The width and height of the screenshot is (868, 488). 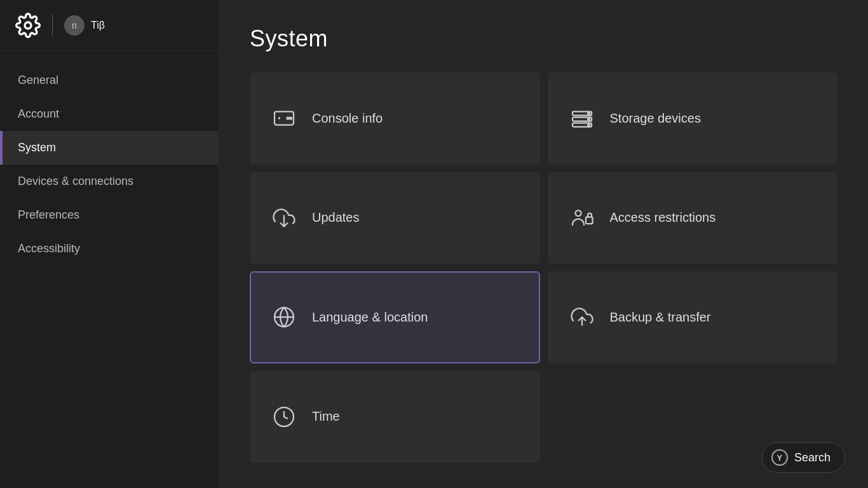 What do you see at coordinates (693, 118) in the screenshot?
I see `tile-storage-devices: Storage devices` at bounding box center [693, 118].